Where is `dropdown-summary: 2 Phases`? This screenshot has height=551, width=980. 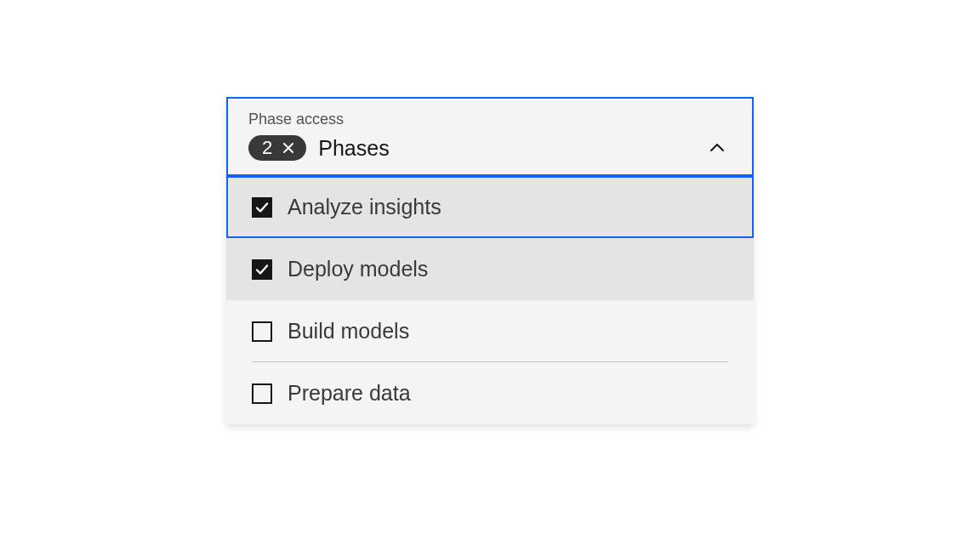 dropdown-summary: 2 Phases is located at coordinates (319, 148).